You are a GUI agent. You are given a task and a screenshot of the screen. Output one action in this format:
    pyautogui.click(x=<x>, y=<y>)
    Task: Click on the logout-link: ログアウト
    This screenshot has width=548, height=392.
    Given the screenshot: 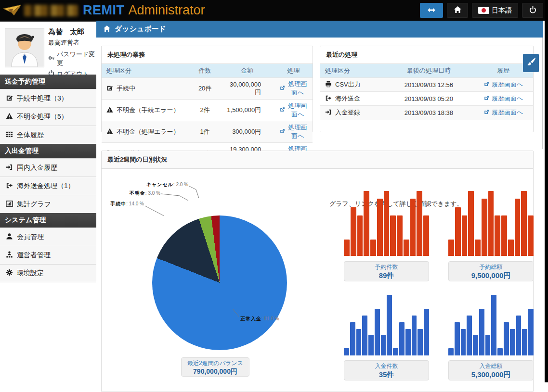 What is the action you would take?
    pyautogui.click(x=72, y=74)
    